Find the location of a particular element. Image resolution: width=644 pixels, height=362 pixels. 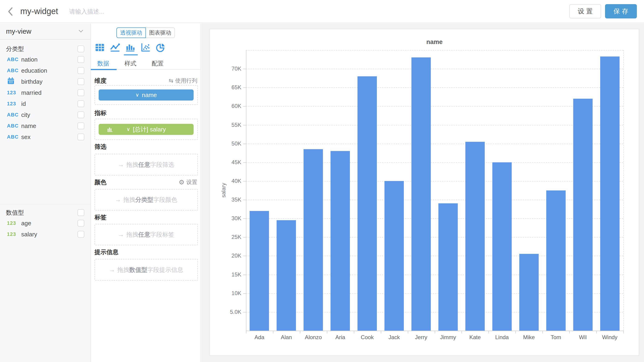

y-axis-tick-label: 65K is located at coordinates (230, 88).